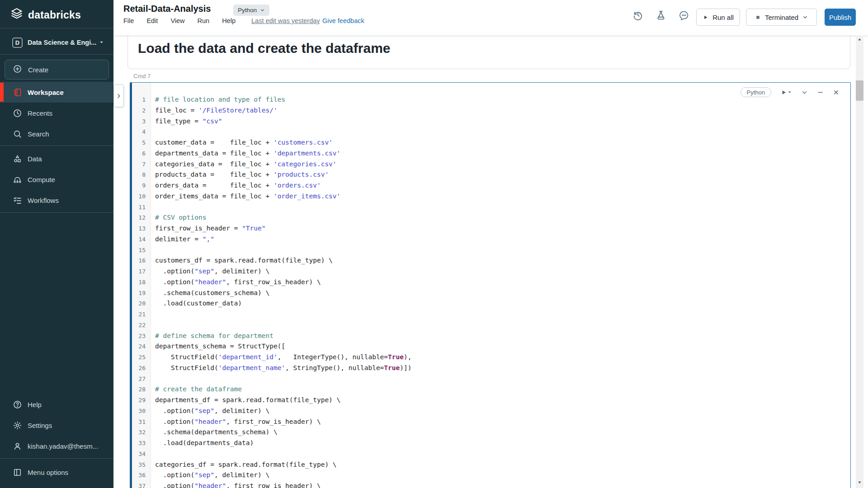  What do you see at coordinates (489, 443) in the screenshot?
I see `code-text: .load(departments_data)` at bounding box center [489, 443].